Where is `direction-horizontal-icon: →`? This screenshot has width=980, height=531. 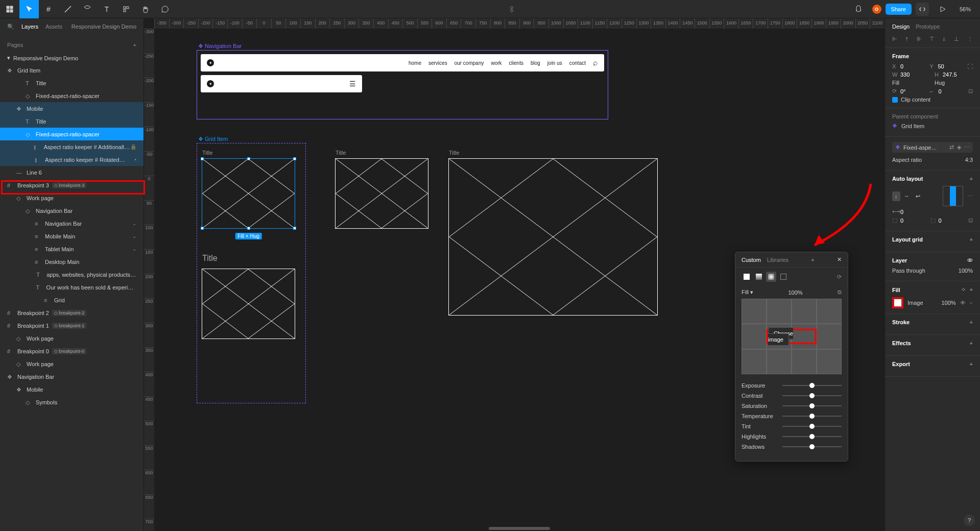 direction-horizontal-icon: → is located at coordinates (907, 196).